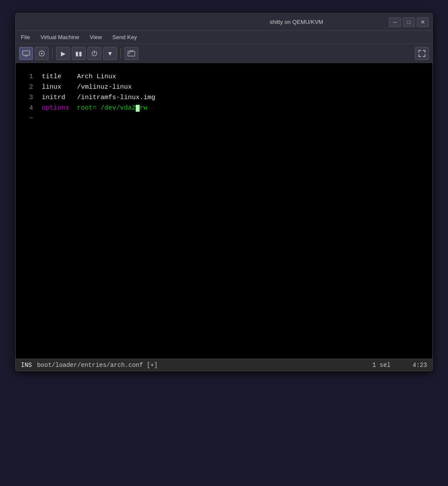 The width and height of the screenshot is (448, 486). What do you see at coordinates (420, 365) in the screenshot?
I see `time-display: 4:23` at bounding box center [420, 365].